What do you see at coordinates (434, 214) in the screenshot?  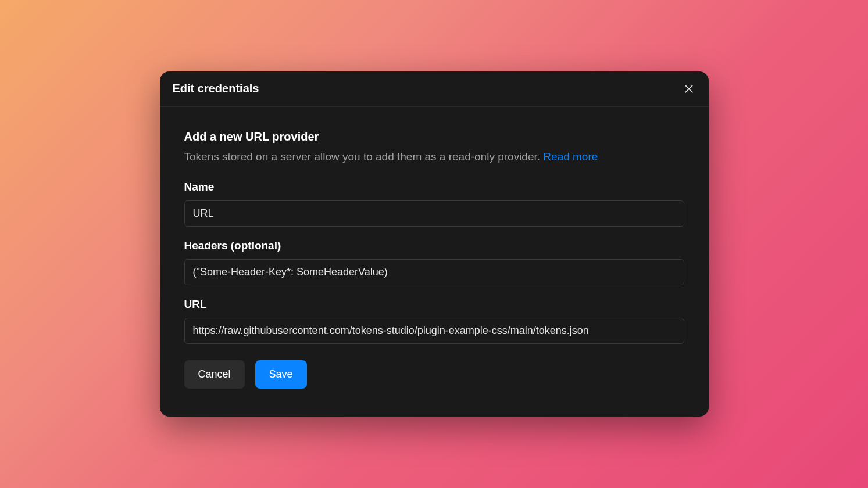 I see `name-input` at bounding box center [434, 214].